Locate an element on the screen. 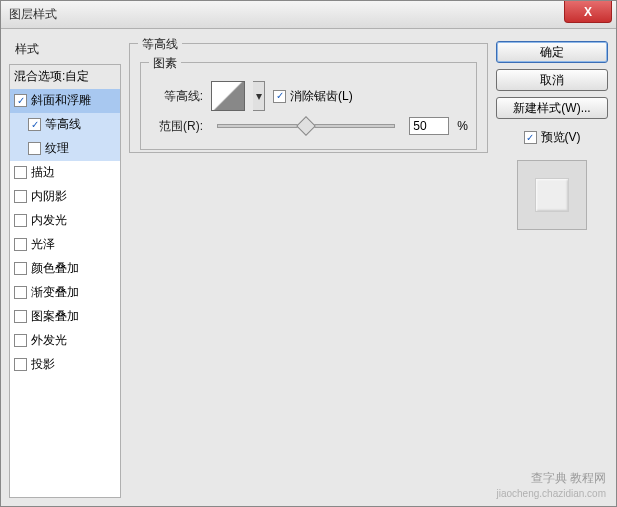  style-item-label: 内发光 is located at coordinates (49, 220).